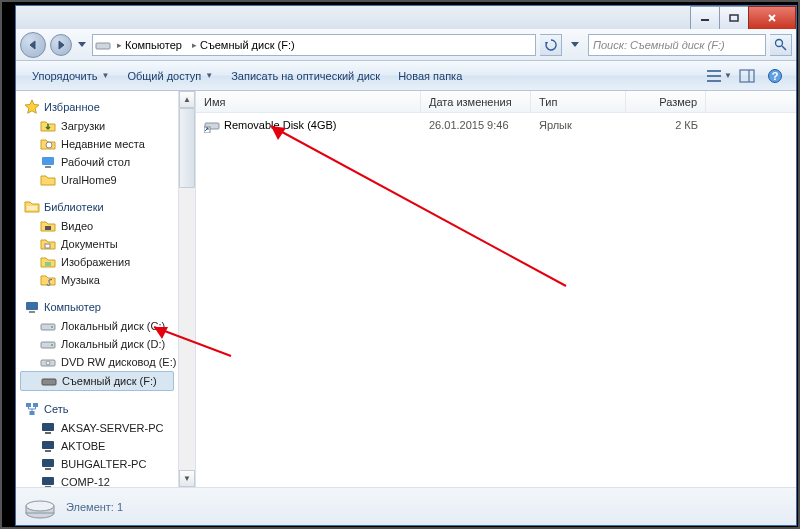 Image resolution: width=800 pixels, height=529 pixels. I want to click on sidebar-item: Локальный диск (D:), so click(97, 344).